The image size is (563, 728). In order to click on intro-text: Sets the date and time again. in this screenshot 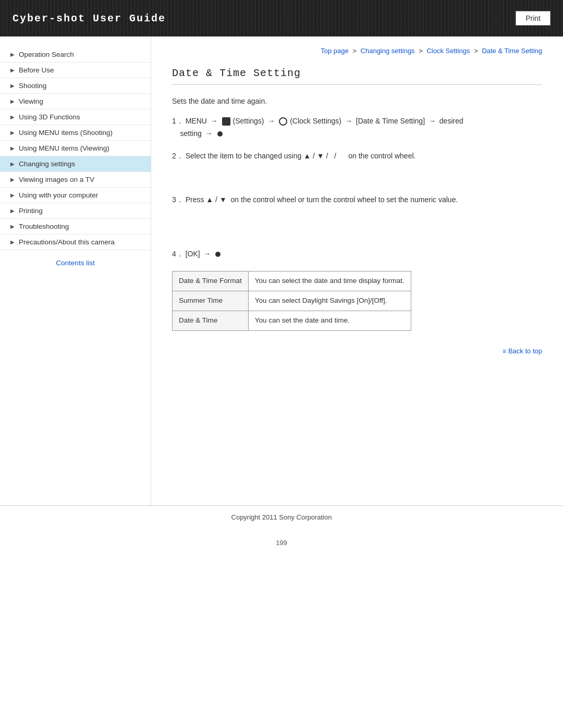, I will do `click(357, 102)`.